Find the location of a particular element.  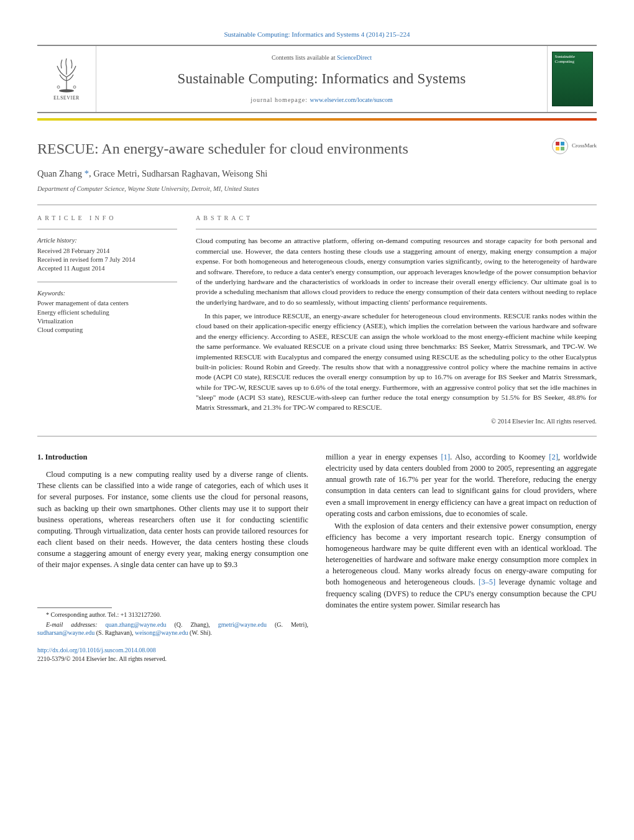

article-history: Article history: Received 28 February 20… is located at coordinates (107, 254).